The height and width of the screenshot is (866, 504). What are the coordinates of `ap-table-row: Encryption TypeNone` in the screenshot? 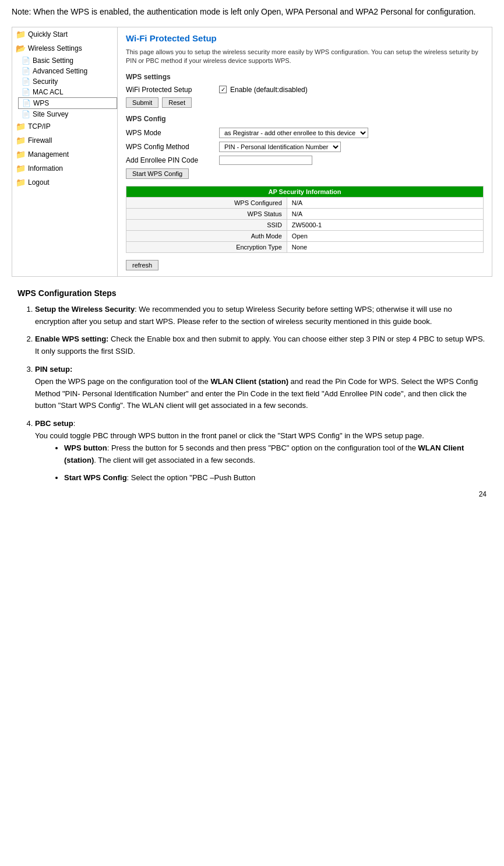 It's located at (305, 247).